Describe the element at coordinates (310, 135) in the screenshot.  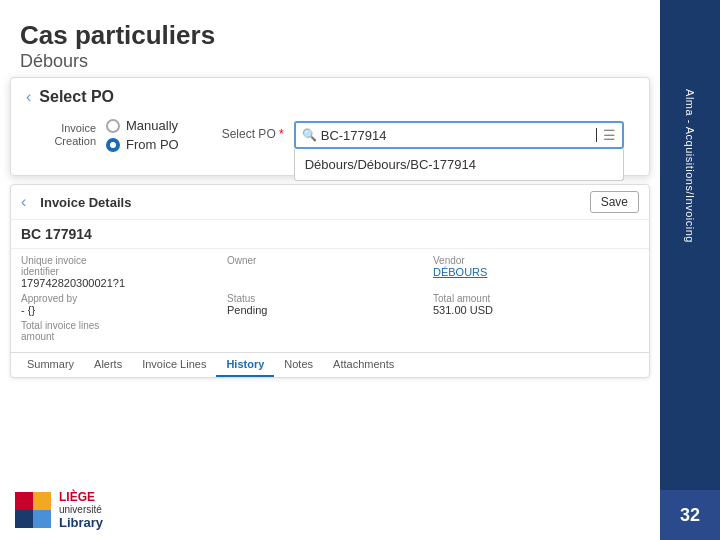
I see `search-icon: 🔍` at that location.